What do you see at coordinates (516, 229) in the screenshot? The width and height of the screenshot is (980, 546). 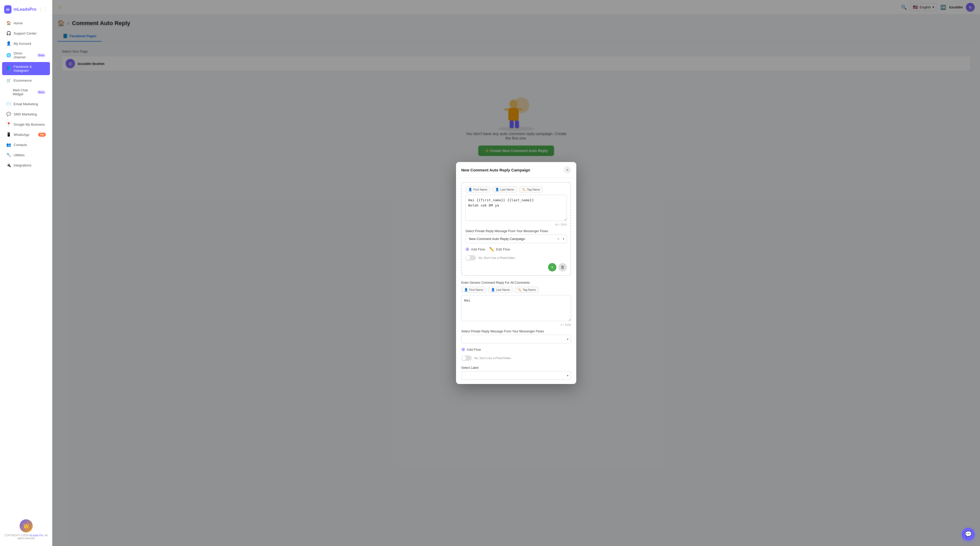 I see `section-1: 👤 First Name 👤 Last Name 🏷️ Tag Name` at bounding box center [516, 229].